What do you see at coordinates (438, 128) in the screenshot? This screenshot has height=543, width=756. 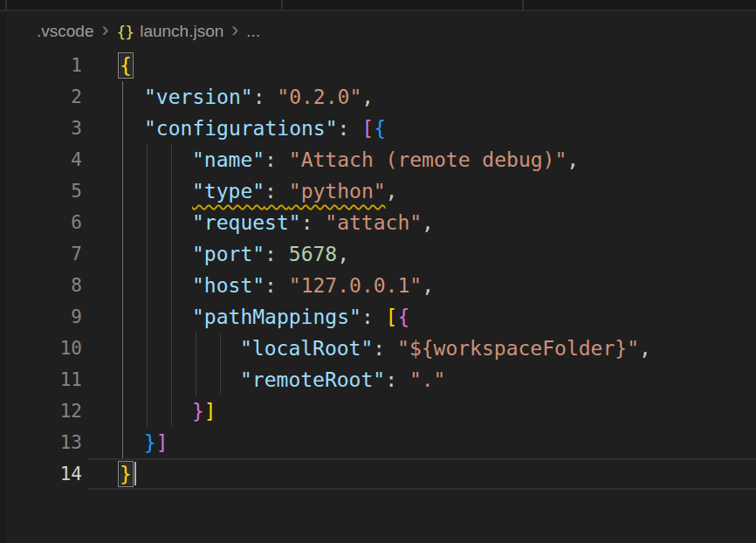 I see `code-line-content: "configurations": [{` at bounding box center [438, 128].